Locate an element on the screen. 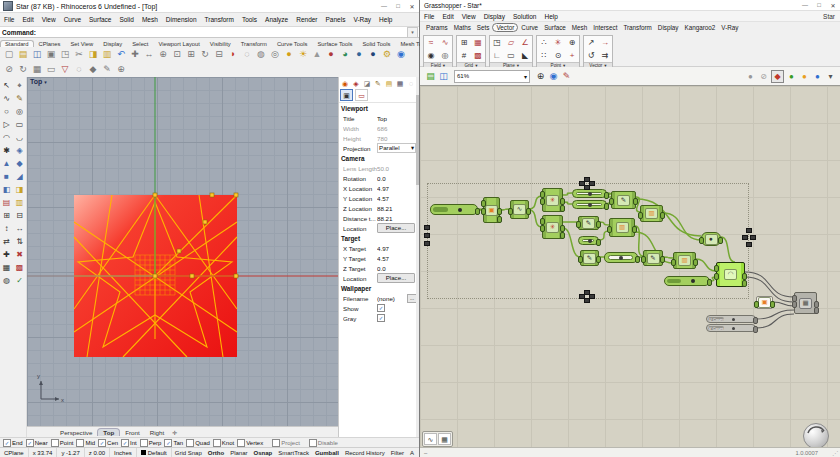 This screenshot has width=840, height=457. rotate-b-output-nub is located at coordinates (696, 262).